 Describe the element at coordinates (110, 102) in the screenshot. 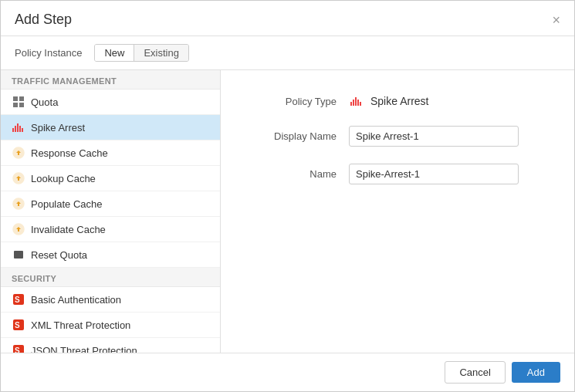

I see `sidebar-item-quota: Quota` at that location.